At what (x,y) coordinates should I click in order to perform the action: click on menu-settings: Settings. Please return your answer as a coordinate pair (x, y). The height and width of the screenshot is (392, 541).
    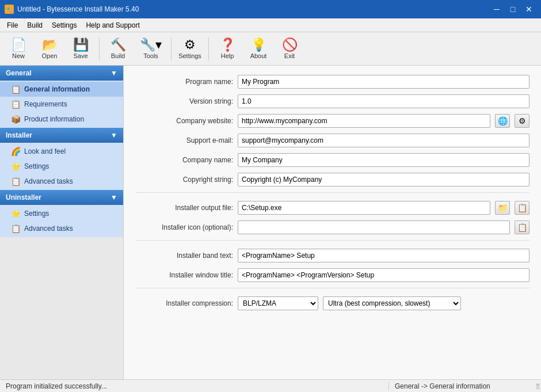
    Looking at the image, I should click on (64, 25).